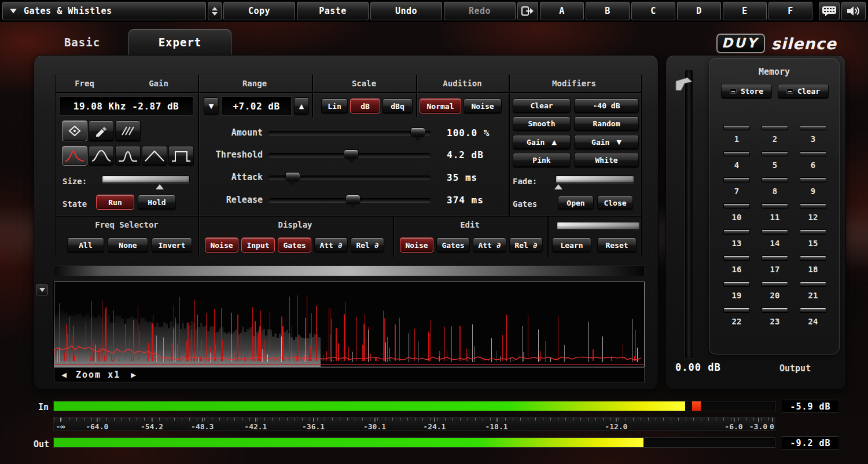 This screenshot has width=868, height=464. Describe the element at coordinates (331, 245) in the screenshot. I see `display-att-button: Att ∂` at that location.